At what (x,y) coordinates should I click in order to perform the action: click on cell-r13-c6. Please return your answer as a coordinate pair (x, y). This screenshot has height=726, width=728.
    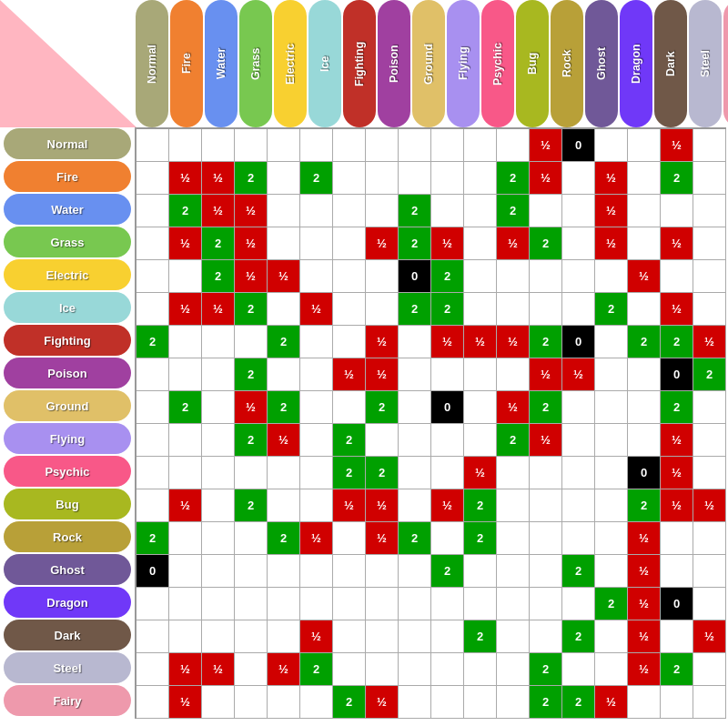
    Looking at the image, I should click on (349, 571).